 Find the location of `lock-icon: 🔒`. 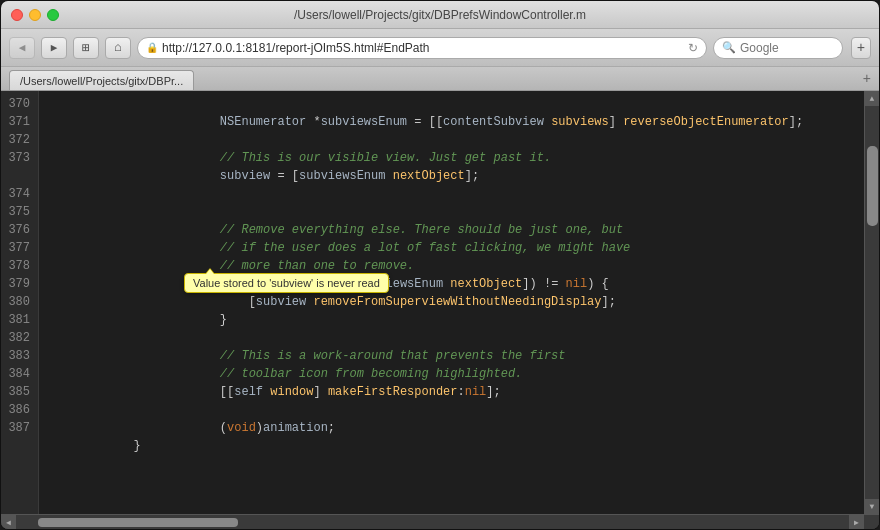

lock-icon: 🔒 is located at coordinates (152, 48).